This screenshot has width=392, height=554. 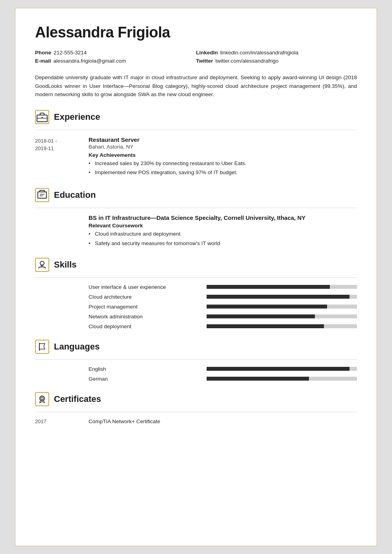 What do you see at coordinates (77, 347) in the screenshot?
I see `languages-title: Languages` at bounding box center [77, 347].